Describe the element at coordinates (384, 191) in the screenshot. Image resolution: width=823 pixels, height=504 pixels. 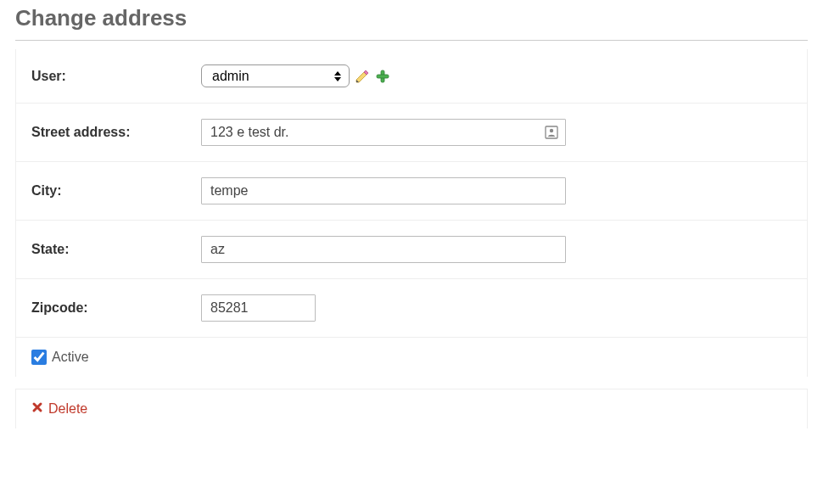
I see `controls-city` at that location.